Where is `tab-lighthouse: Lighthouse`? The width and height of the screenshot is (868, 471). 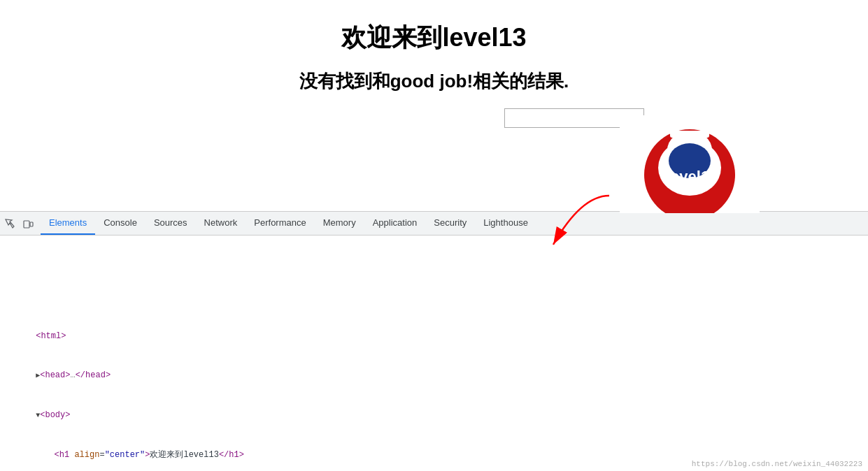
tab-lighthouse: Lighthouse is located at coordinates (506, 224).